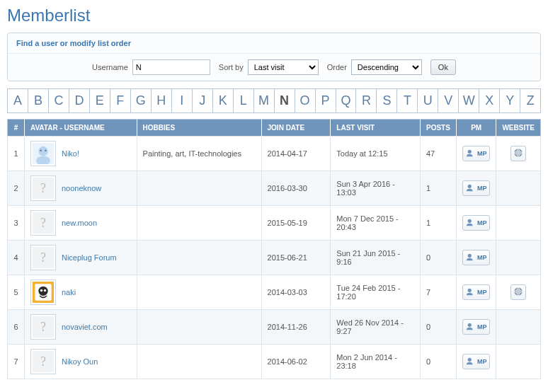  Describe the element at coordinates (428, 100) in the screenshot. I see `alpha-link-u: U` at that location.